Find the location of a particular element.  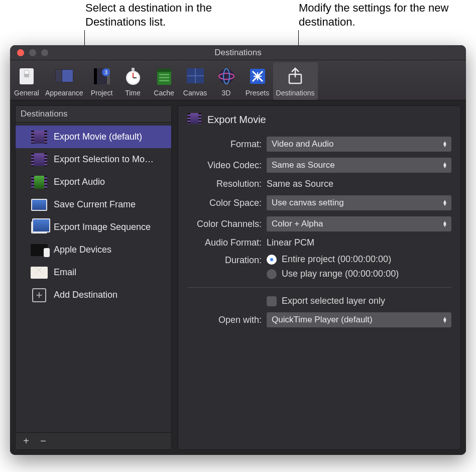

tab-presets: Presets is located at coordinates (258, 81).